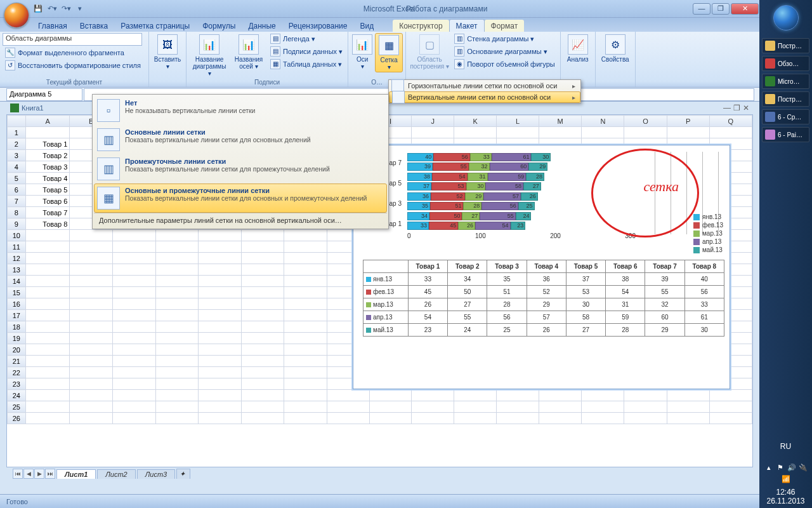 This screenshot has width=812, height=508. Describe the element at coordinates (485, 91) in the screenshot. I see `gridlines-menu: Горизонтальные линии сетки по основной о…` at that location.